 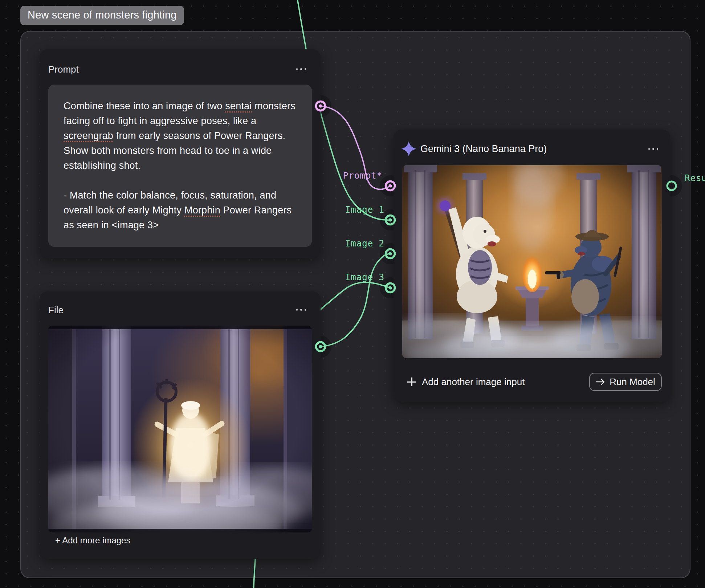 I want to click on sparkle-icon, so click(x=409, y=149).